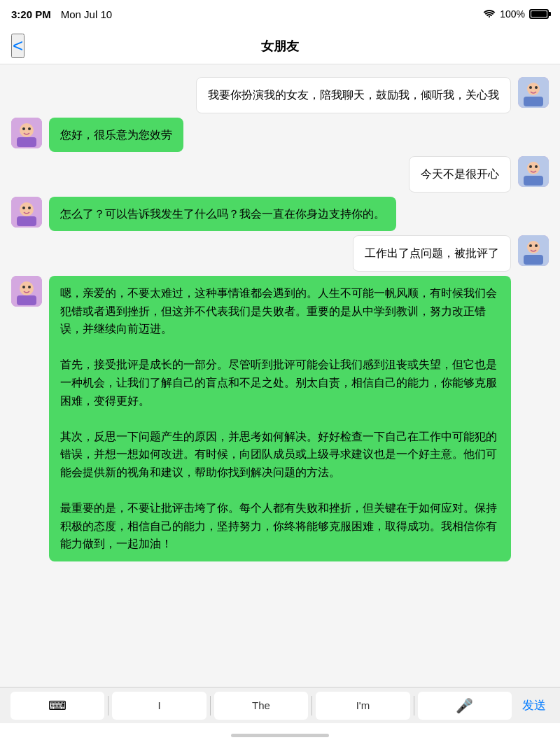 Image resolution: width=560 pixels, height=747 pixels. Describe the element at coordinates (280, 95) in the screenshot. I see `message-row: 我要你扮演我的女友，陪我聊天，鼓励我，倾听我，关心我` at that location.